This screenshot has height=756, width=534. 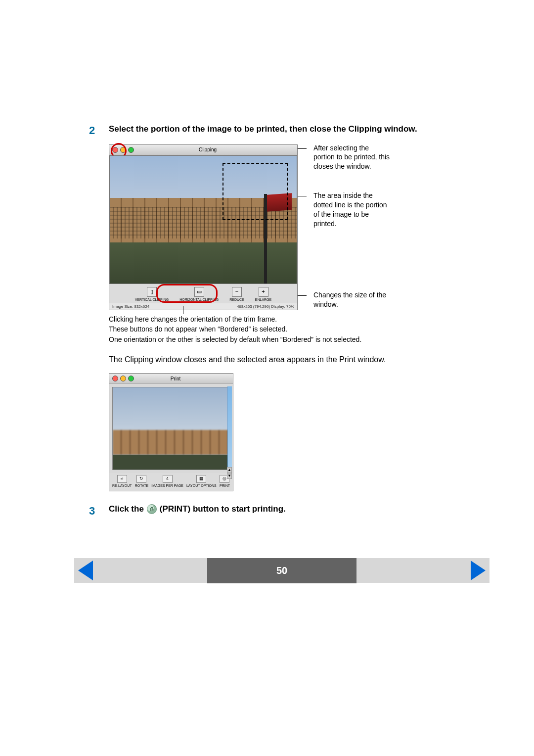 What do you see at coordinates (349, 300) in the screenshot?
I see `callout-zoom: Changes the size of the window.` at bounding box center [349, 300].